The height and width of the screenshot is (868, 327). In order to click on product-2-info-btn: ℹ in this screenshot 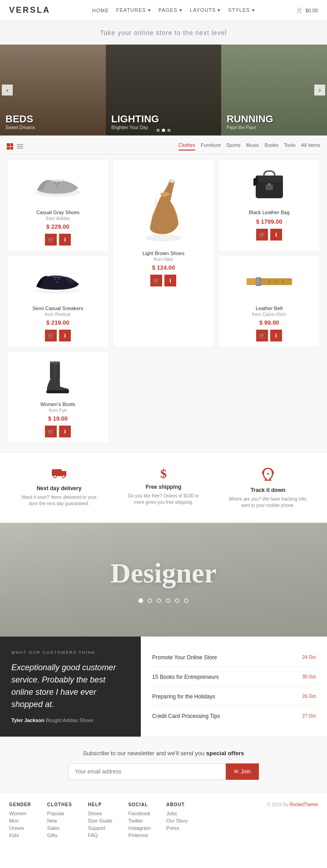, I will do `click(170, 281)`.